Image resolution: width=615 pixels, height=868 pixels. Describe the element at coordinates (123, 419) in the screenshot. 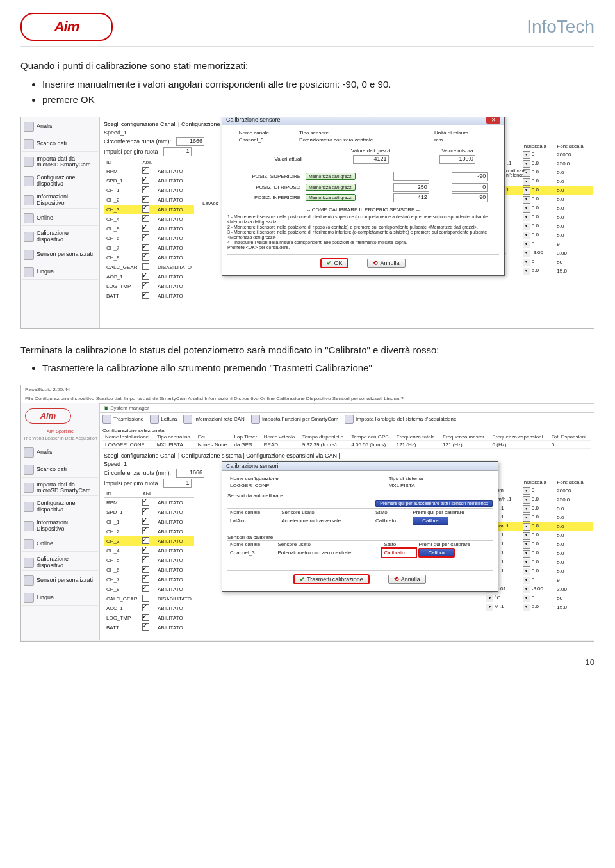

I see `toolbar-button: Trasmissione` at that location.